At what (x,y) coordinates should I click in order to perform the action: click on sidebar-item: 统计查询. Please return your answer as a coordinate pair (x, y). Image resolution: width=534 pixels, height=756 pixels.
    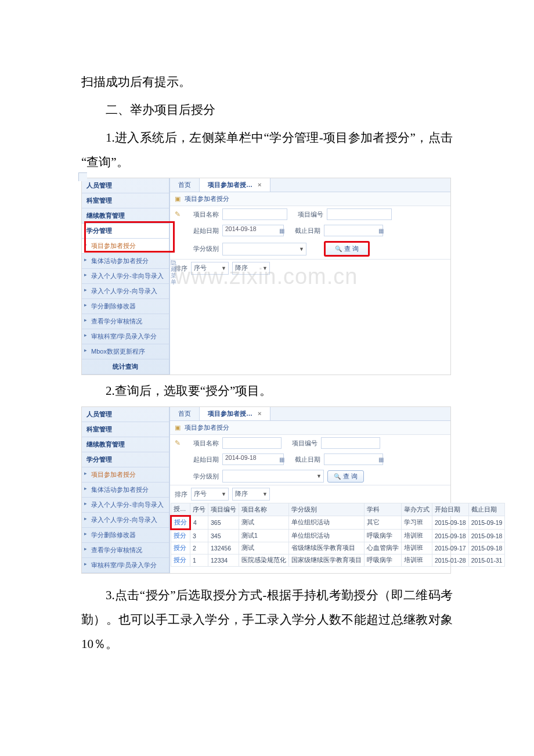
    Looking at the image, I should click on (125, 367).